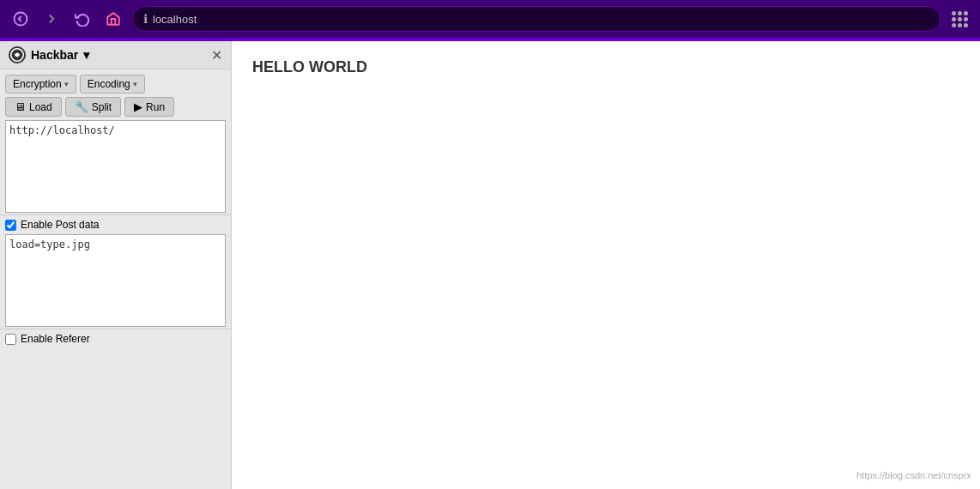 The width and height of the screenshot is (980, 489). What do you see at coordinates (17, 55) in the screenshot?
I see `hackbar-logo` at bounding box center [17, 55].